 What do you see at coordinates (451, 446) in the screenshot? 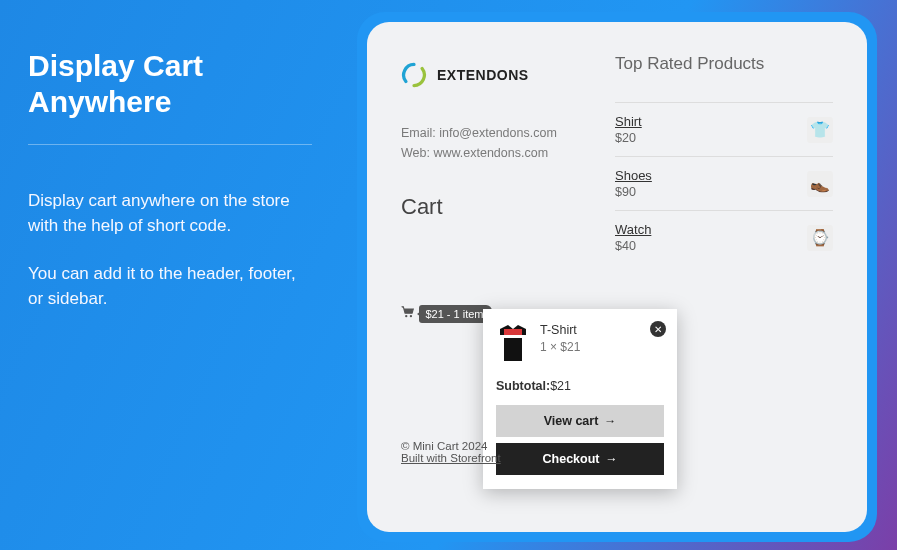
I see `footer-copy: © Mini Cart 2024` at bounding box center [451, 446].